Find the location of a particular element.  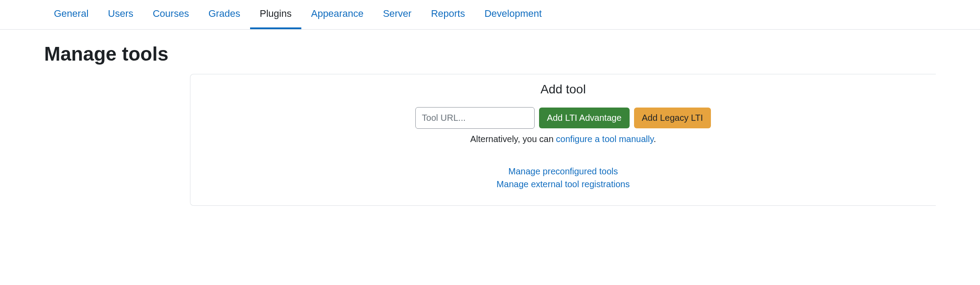

manage-preconfigured-tools-link: Manage preconfigured tools is located at coordinates (563, 172).